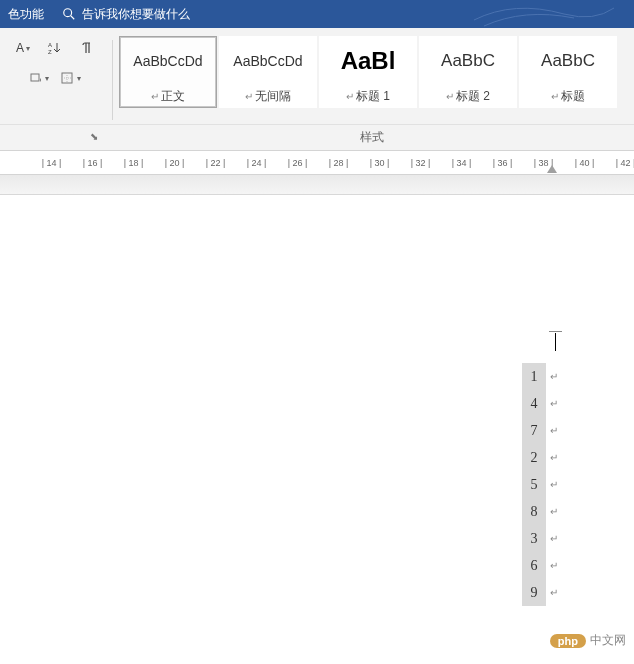  What do you see at coordinates (568, 96) in the screenshot?
I see `style-label: ↵标题` at bounding box center [568, 96].